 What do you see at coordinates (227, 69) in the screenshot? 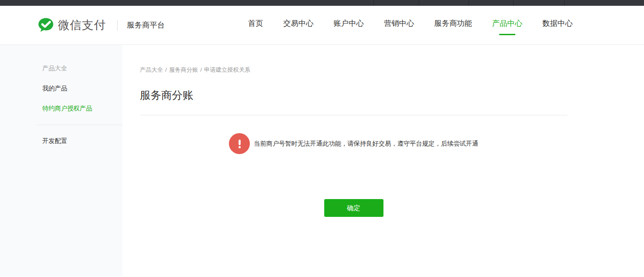
I see `breadcrumb-segment-apply-authorization: 申请建立授权关系` at bounding box center [227, 69].